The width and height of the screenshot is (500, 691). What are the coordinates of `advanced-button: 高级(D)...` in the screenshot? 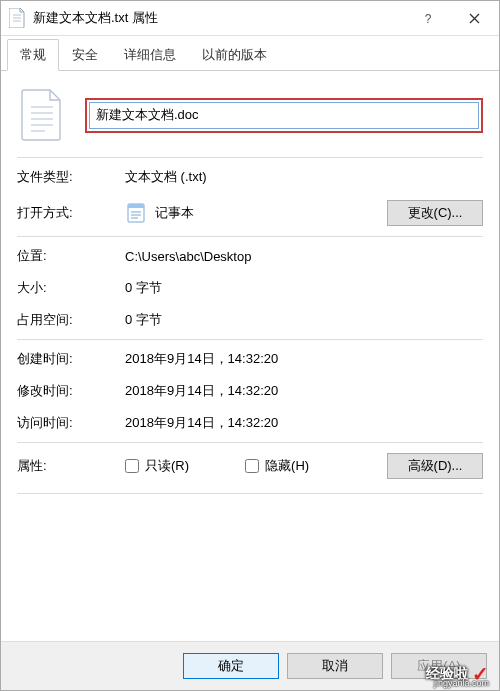 It's located at (435, 466).